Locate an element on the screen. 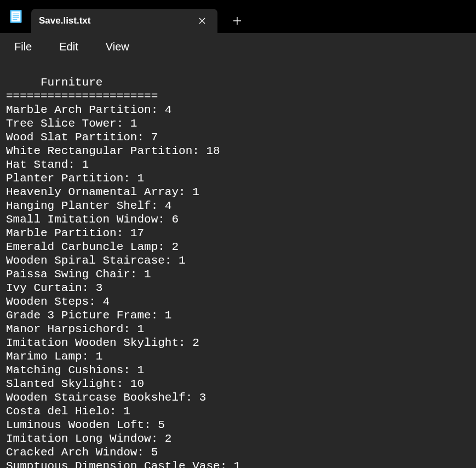 The width and height of the screenshot is (476, 468). tab-active: Save.list.txt is located at coordinates (124, 21).